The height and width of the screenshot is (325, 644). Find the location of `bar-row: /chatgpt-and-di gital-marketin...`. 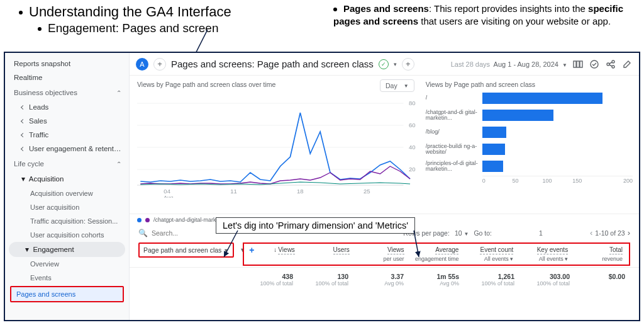

bar-row: /chatgpt-and-di gital-marketin... is located at coordinates (530, 115).